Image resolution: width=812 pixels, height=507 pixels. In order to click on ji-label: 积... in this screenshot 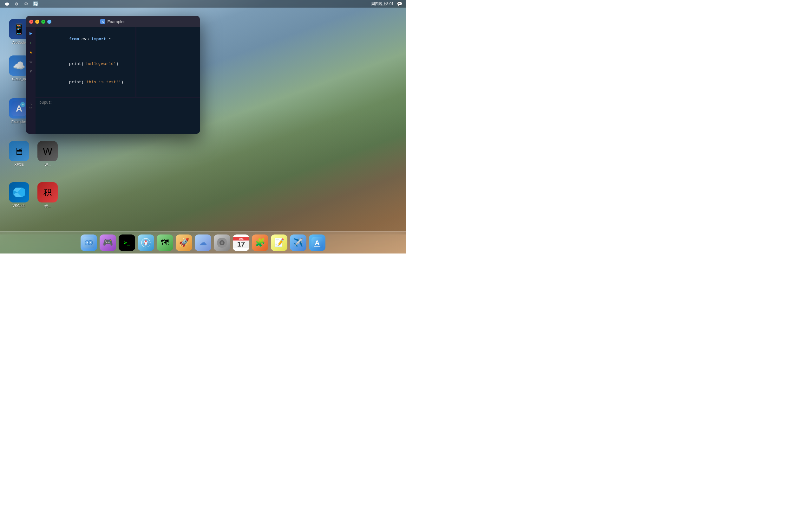, I will do `click(48, 206)`.